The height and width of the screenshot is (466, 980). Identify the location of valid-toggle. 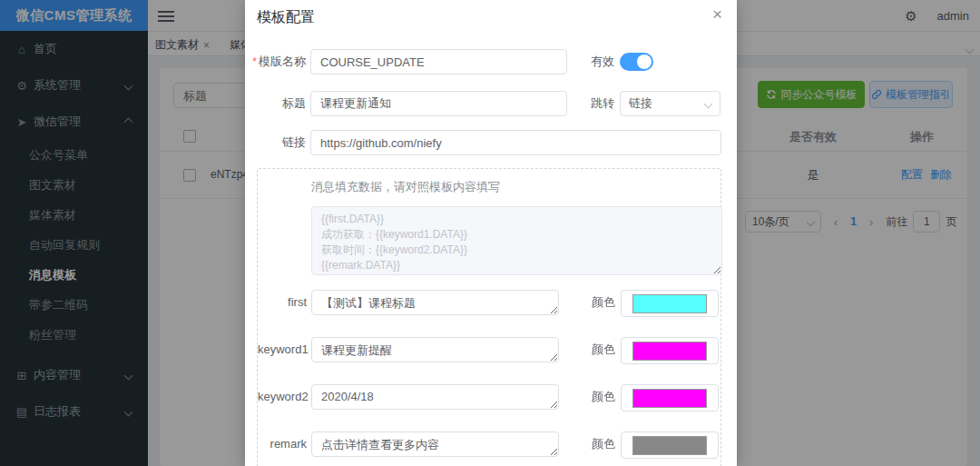
(637, 62).